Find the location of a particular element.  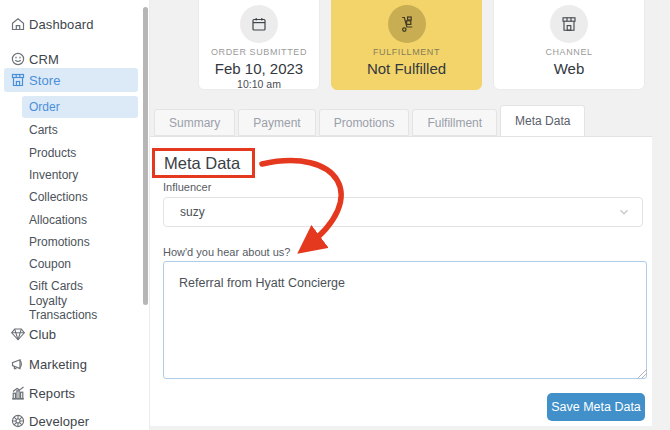

sidebar-subitem-label: Products is located at coordinates (52, 153).